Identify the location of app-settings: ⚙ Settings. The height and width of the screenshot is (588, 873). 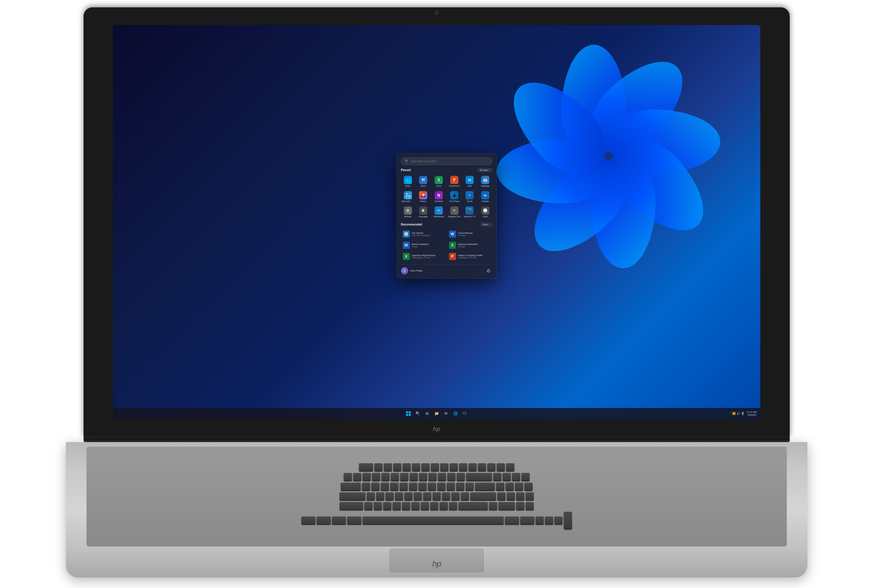
(408, 212).